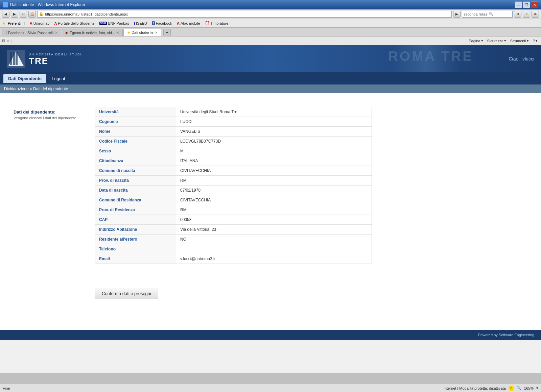 The image size is (541, 392). I want to click on fav-facebook-label: Facebook, so click(164, 23).